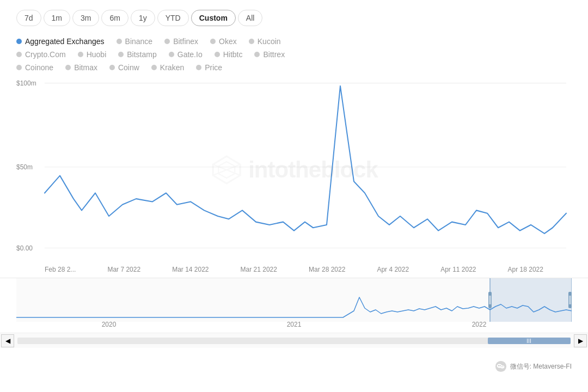 Image resolution: width=588 pixels, height=392 pixels. I want to click on x-label-3: Mar 21 2022, so click(259, 270).